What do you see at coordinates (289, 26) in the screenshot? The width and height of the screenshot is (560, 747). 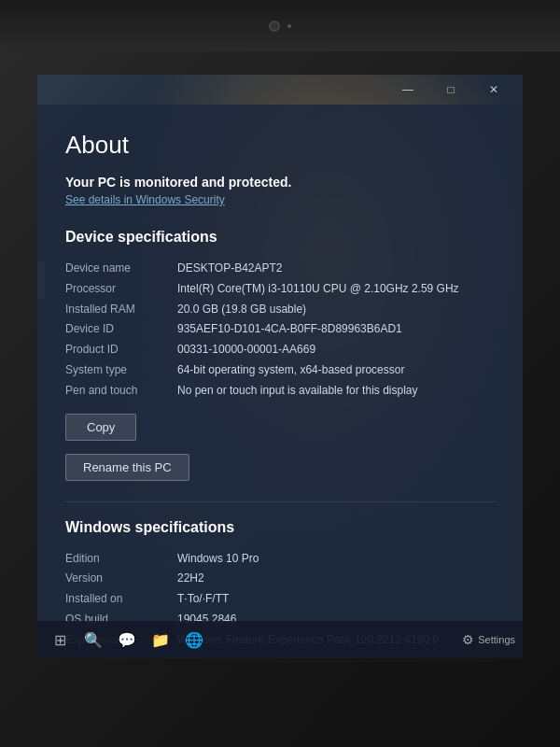 I see `webcam-indicator` at bounding box center [289, 26].